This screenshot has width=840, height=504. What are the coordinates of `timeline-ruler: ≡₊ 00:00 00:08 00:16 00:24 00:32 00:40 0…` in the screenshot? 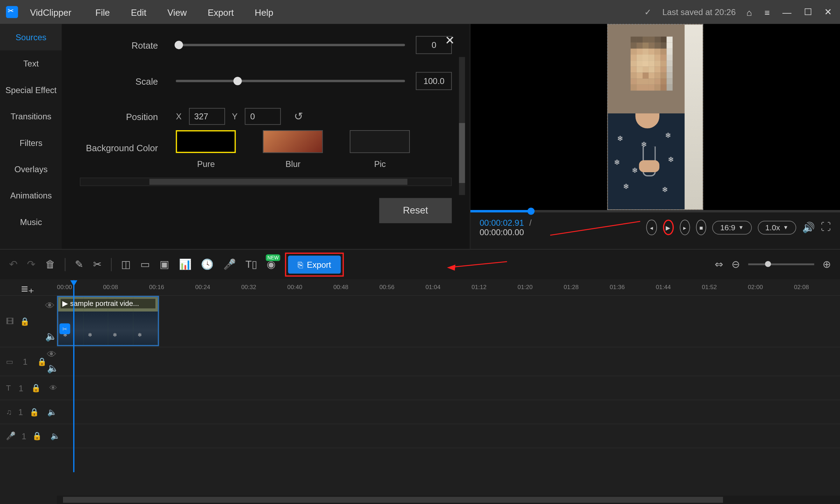 It's located at (420, 287).